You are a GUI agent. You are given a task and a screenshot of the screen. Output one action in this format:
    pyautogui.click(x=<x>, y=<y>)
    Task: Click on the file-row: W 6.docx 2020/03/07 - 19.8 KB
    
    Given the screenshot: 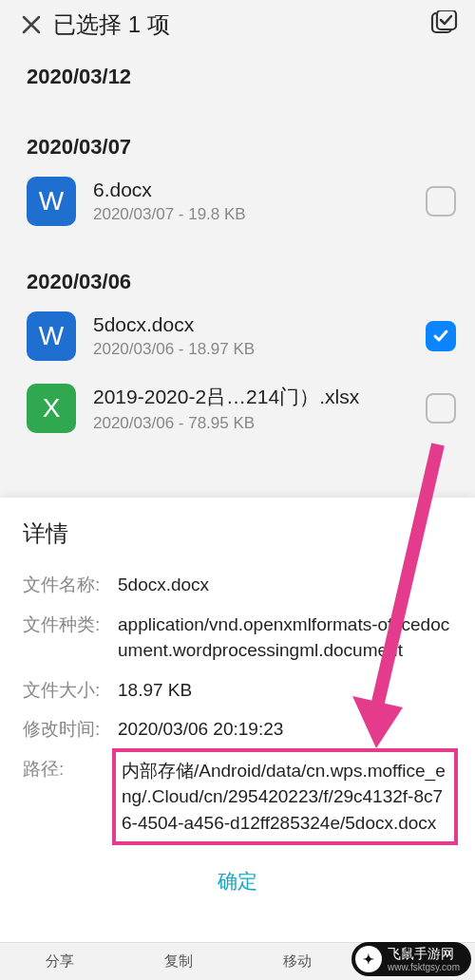 What is the action you would take?
    pyautogui.click(x=238, y=201)
    